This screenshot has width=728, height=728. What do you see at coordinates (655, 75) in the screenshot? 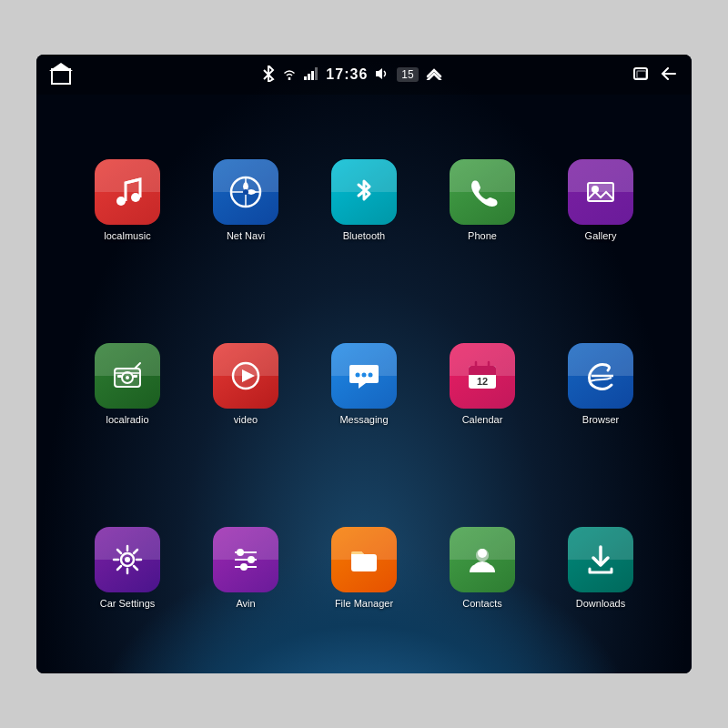
I see `status-right` at bounding box center [655, 75].